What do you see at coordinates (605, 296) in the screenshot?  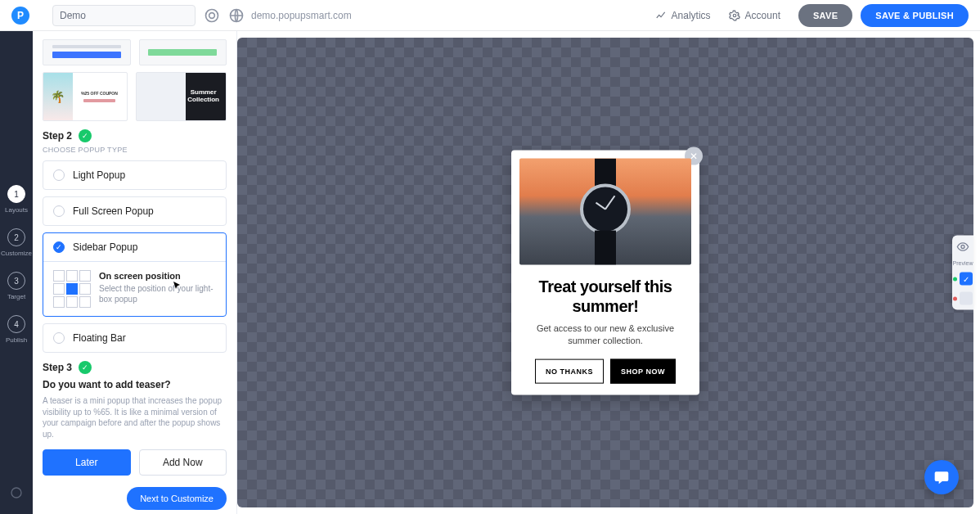 I see `popup-title: Treat yourself this summer!` at bounding box center [605, 296].